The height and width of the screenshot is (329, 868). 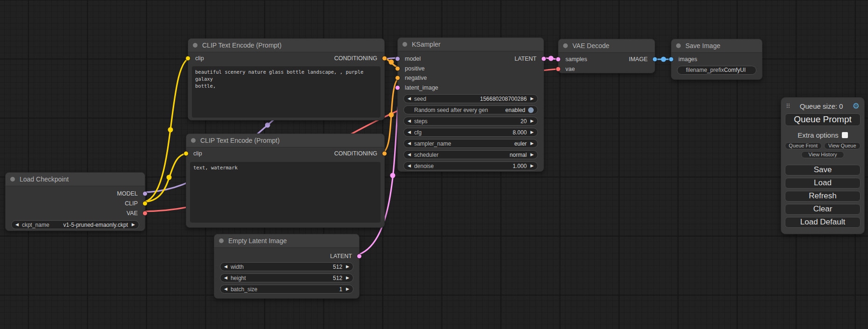 What do you see at coordinates (823, 209) in the screenshot?
I see `clear-button: Clear` at bounding box center [823, 209].